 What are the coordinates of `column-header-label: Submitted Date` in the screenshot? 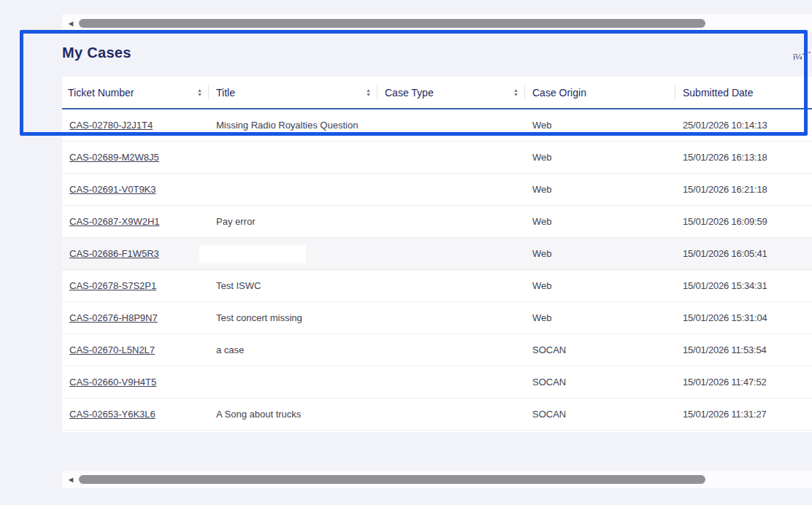 It's located at (719, 93).